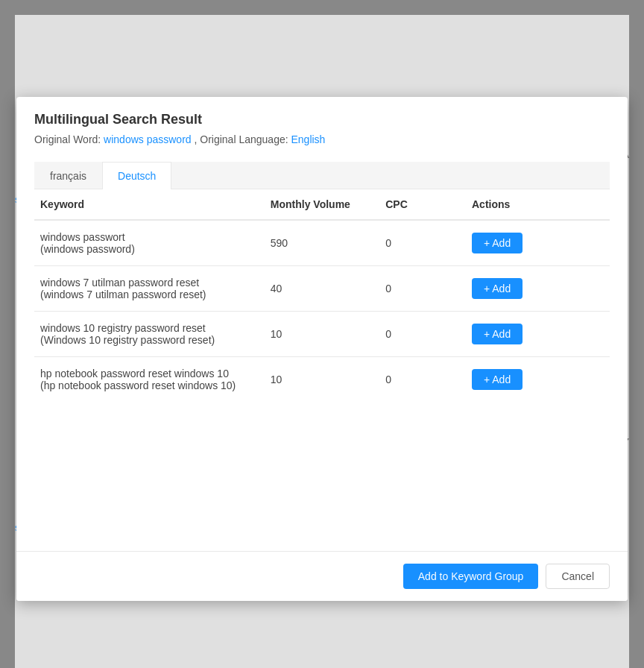 This screenshot has width=644, height=668. Describe the element at coordinates (497, 289) in the screenshot. I see `add-button-1: + Add` at that location.